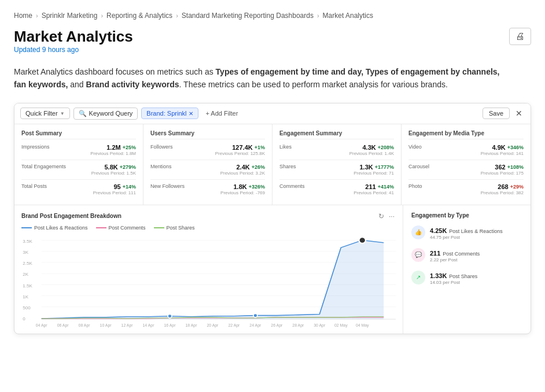  Describe the element at coordinates (467, 232) in the screenshot. I see `engagement-item-0: 👍4.25K Post Likes & Reactions44.75 per P…` at that location.